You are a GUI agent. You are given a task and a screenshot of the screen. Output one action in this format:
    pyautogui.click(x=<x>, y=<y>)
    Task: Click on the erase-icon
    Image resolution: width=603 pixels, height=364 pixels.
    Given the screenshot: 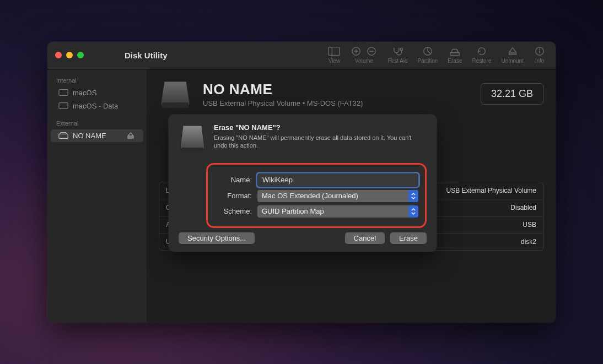 What is the action you would take?
    pyautogui.click(x=455, y=51)
    